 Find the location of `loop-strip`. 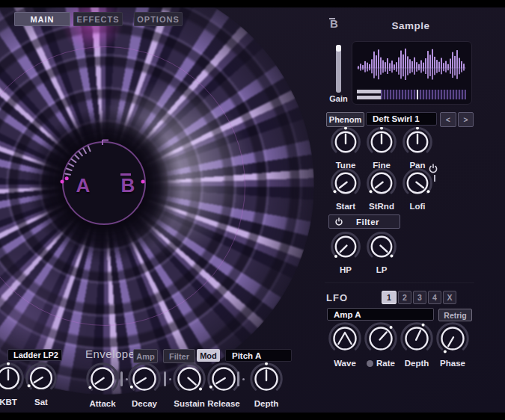

loop-strip is located at coordinates (411, 94).